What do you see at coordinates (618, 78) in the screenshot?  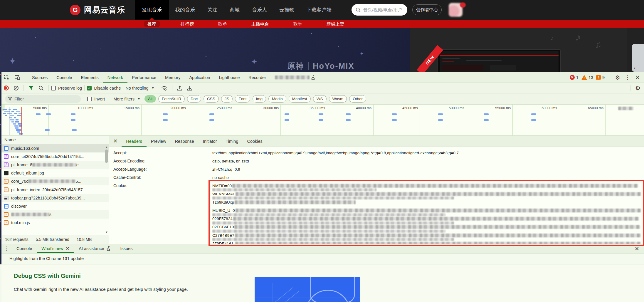 I see `settings-gear-icon: ⚙` at bounding box center [618, 78].